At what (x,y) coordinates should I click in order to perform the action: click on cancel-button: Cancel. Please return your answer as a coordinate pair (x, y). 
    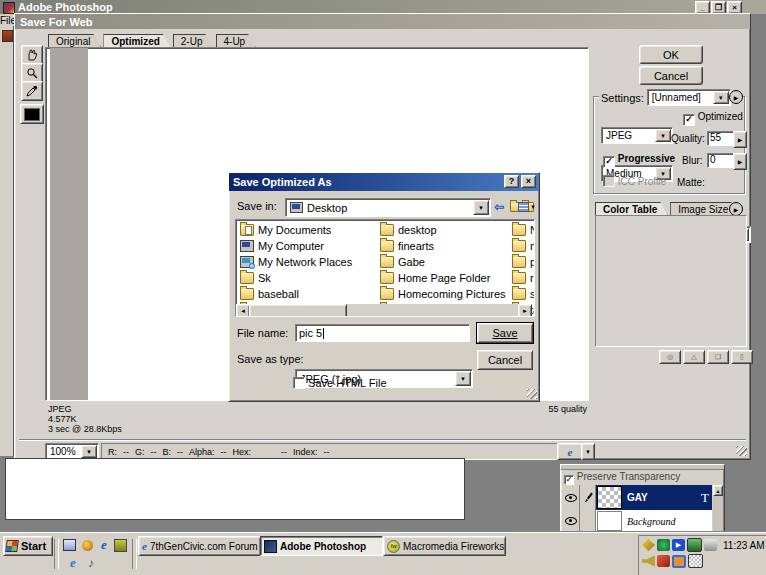
    Looking at the image, I should click on (671, 76).